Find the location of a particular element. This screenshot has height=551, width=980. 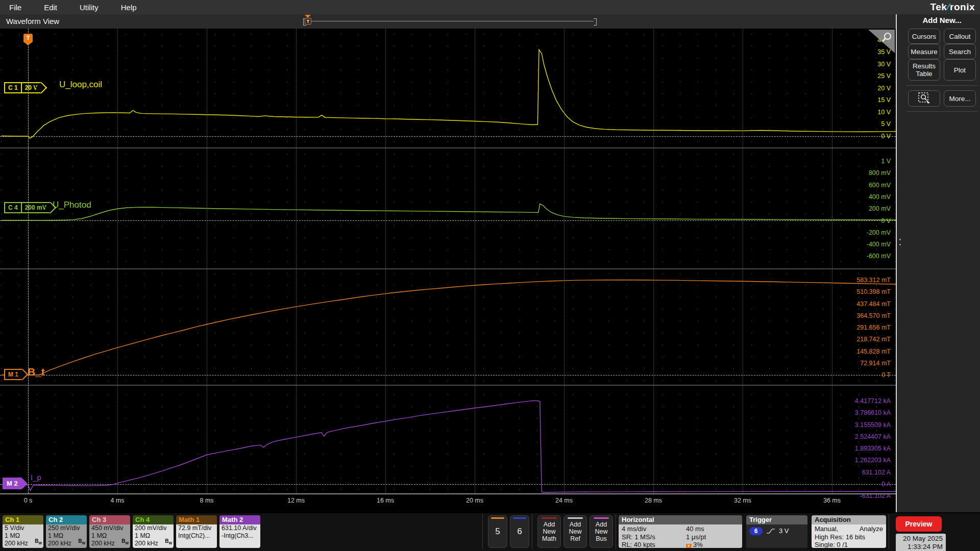

y-axis-label: 600 mV is located at coordinates (880, 185).